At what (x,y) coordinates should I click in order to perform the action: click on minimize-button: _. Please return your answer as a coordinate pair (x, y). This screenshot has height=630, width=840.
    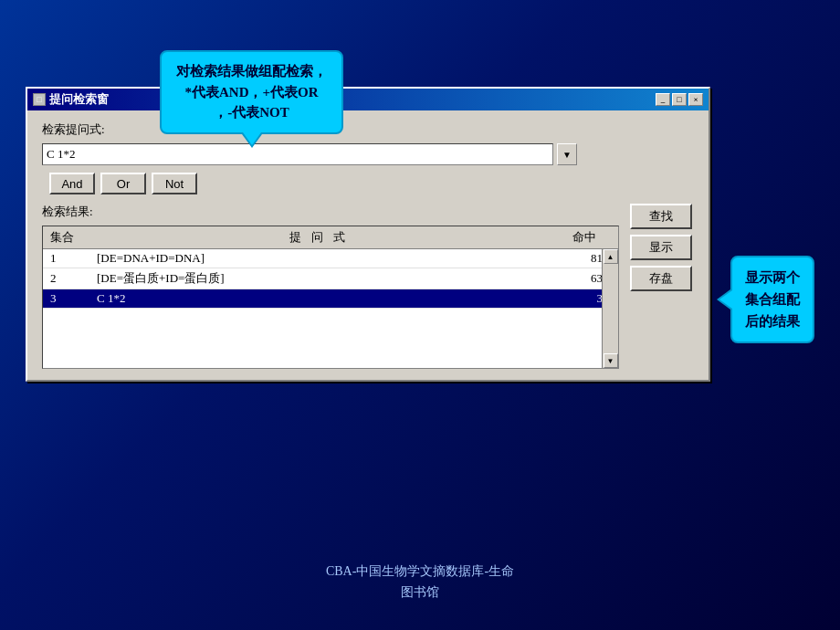
    Looking at the image, I should click on (663, 100).